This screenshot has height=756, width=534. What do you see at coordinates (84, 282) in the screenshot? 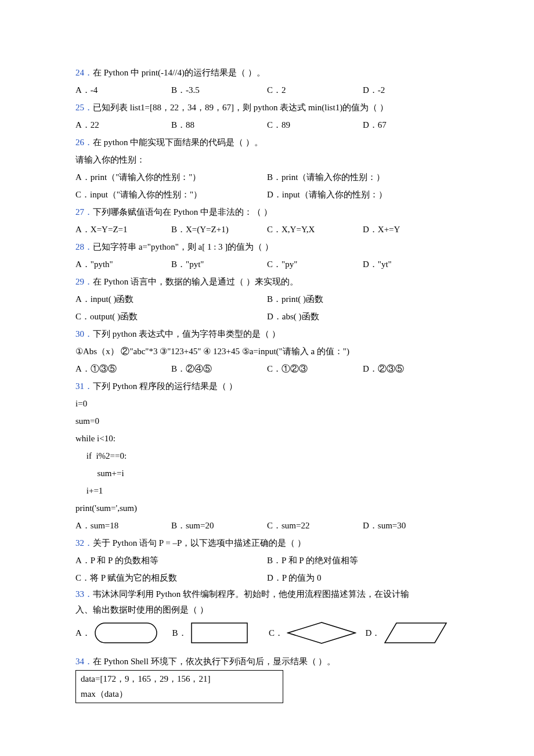
I see `qnum-29: 29．` at bounding box center [84, 282].